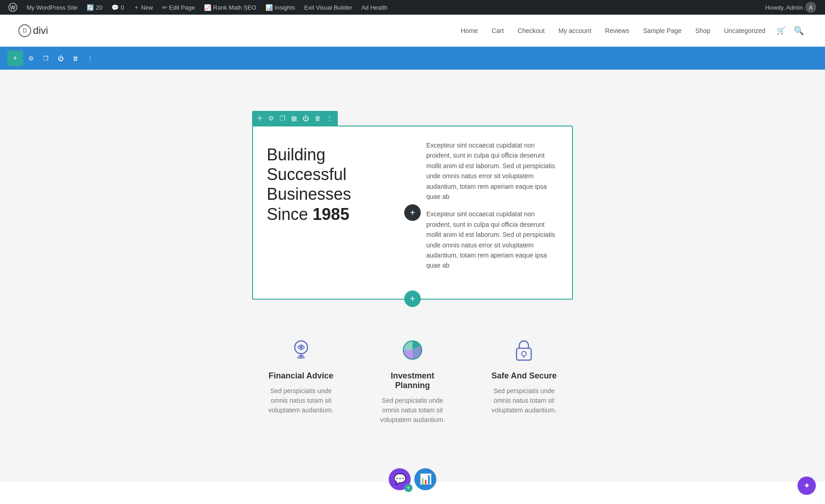 The height and width of the screenshot is (504, 825). Describe the element at coordinates (90, 58) in the screenshot. I see `pb-more-button: ⋮` at that location.